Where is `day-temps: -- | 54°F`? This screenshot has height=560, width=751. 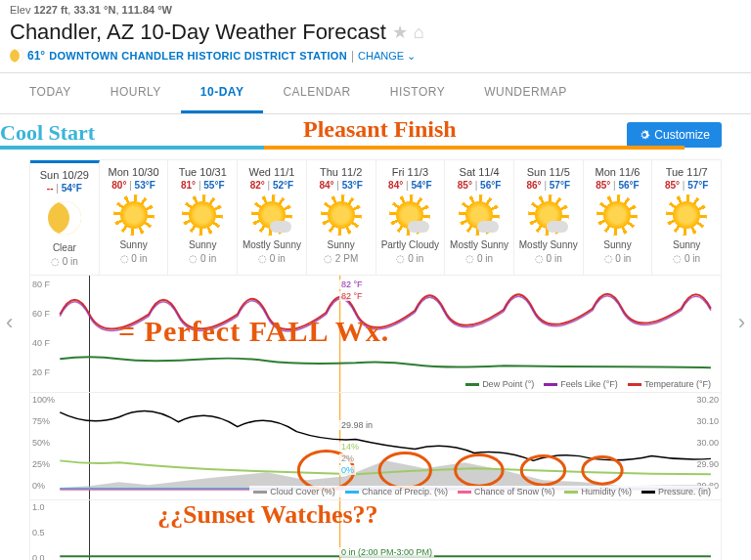
day-temps: -- | 54°F is located at coordinates (65, 188).